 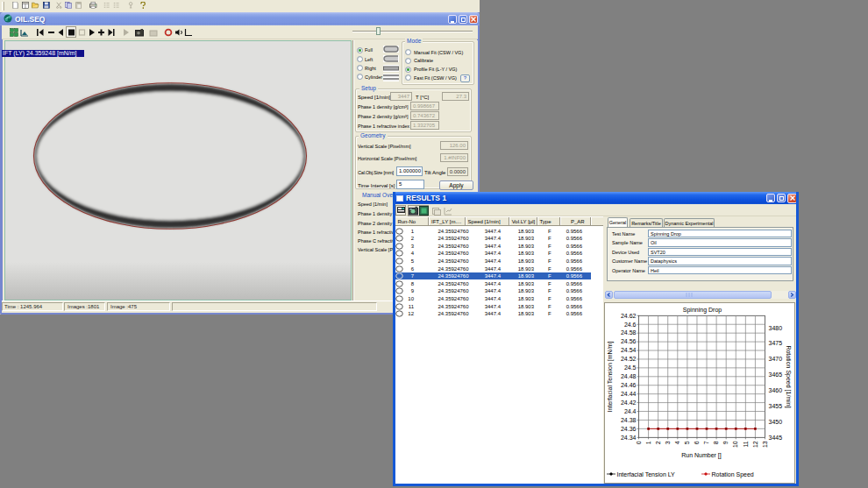 I want to click on svg-text: 4, so click(x=677, y=442).